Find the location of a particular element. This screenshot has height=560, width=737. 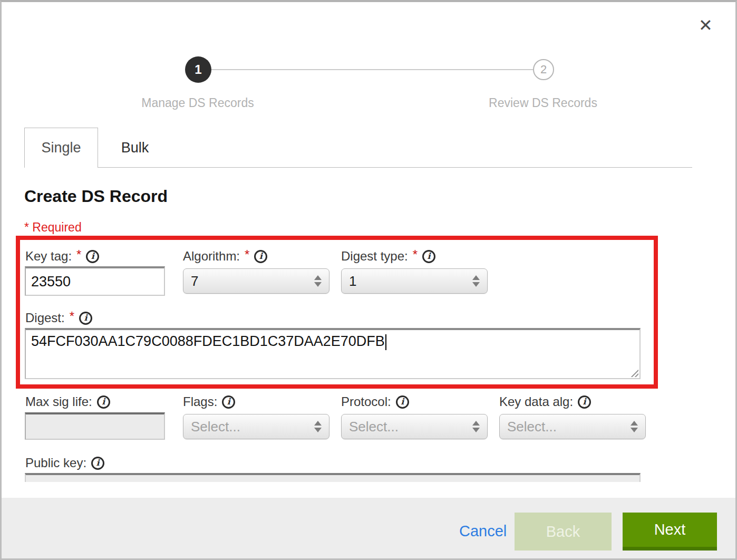

tab-bulk: Bulk is located at coordinates (135, 148).